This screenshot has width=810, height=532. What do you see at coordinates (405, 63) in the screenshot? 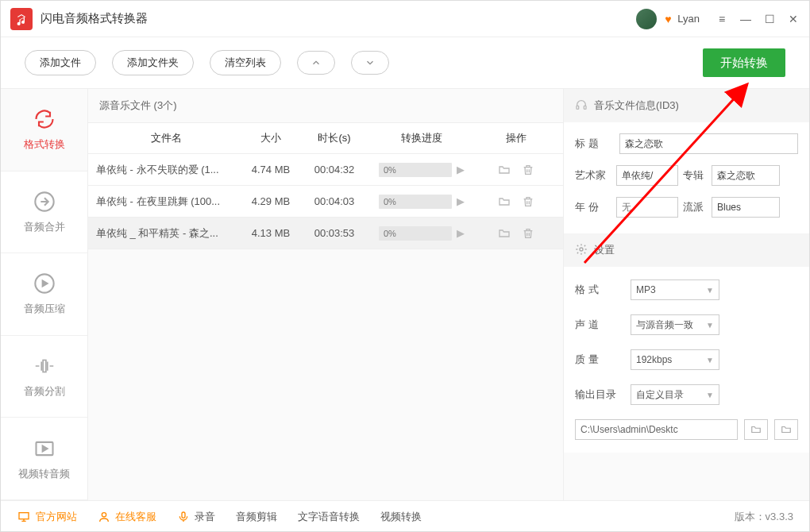
I see `toolbar: 添加文件 添加文件夹 清空列表 开始转换` at bounding box center [405, 63].